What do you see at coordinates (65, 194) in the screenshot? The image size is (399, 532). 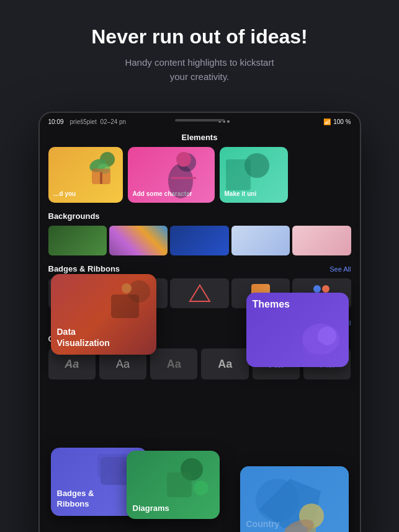 I see `banner-label-yellow: …d you` at bounding box center [65, 194].